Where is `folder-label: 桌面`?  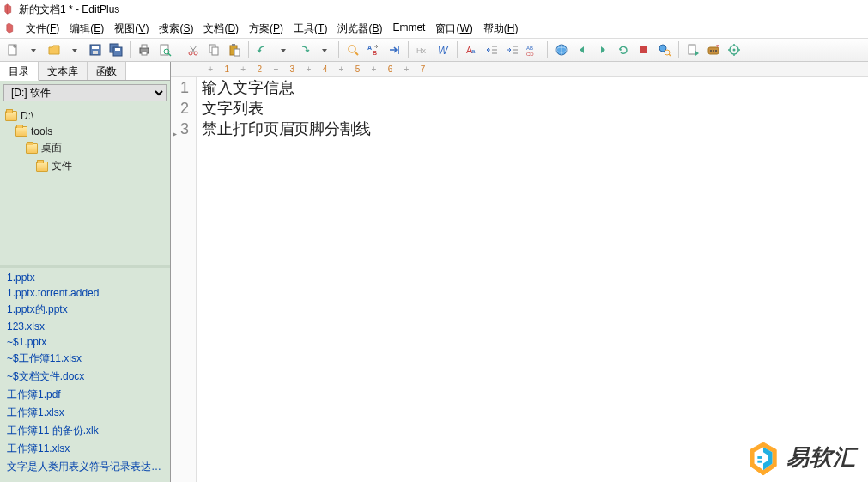 folder-label: 桌面 is located at coordinates (52, 148).